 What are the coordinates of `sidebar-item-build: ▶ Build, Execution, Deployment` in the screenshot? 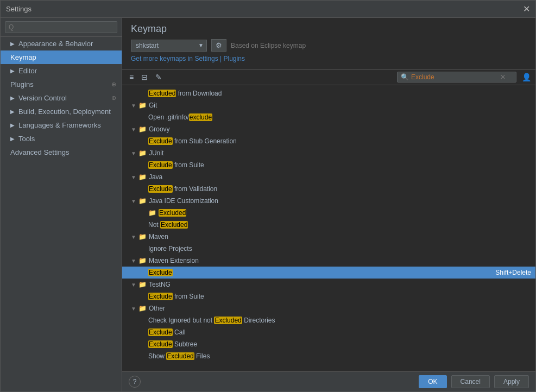 It's located at (61, 112).